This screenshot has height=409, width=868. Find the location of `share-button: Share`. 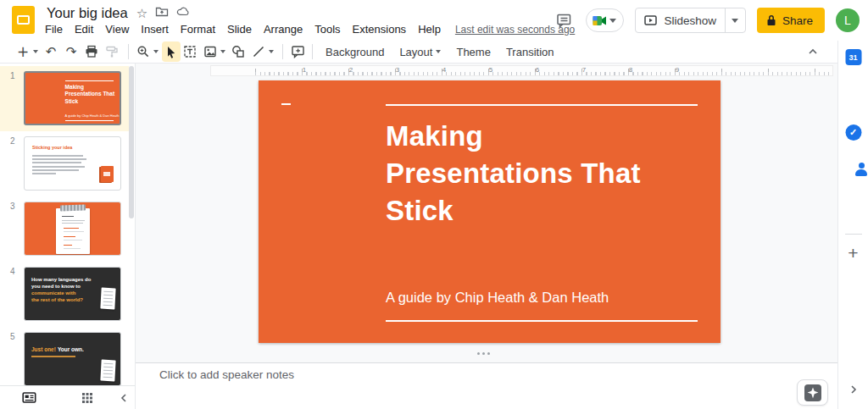

share-button: Share is located at coordinates (791, 20).